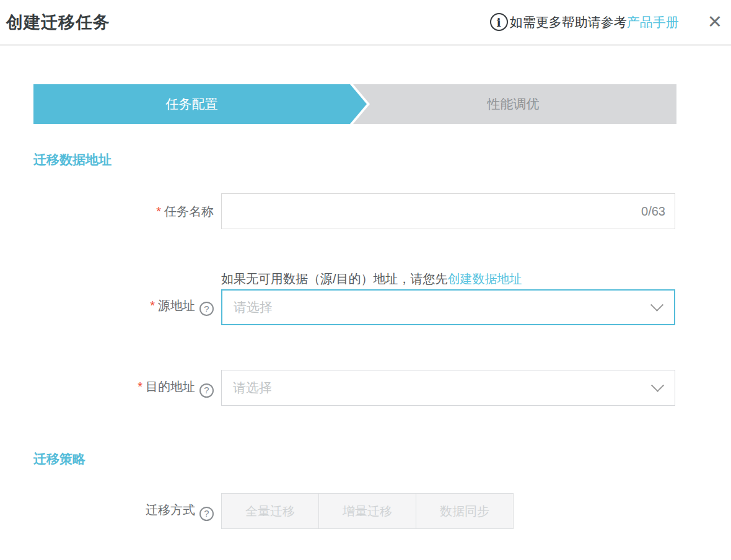  I want to click on help-area: i 如需更多帮助请参考 产品手册, so click(585, 22).